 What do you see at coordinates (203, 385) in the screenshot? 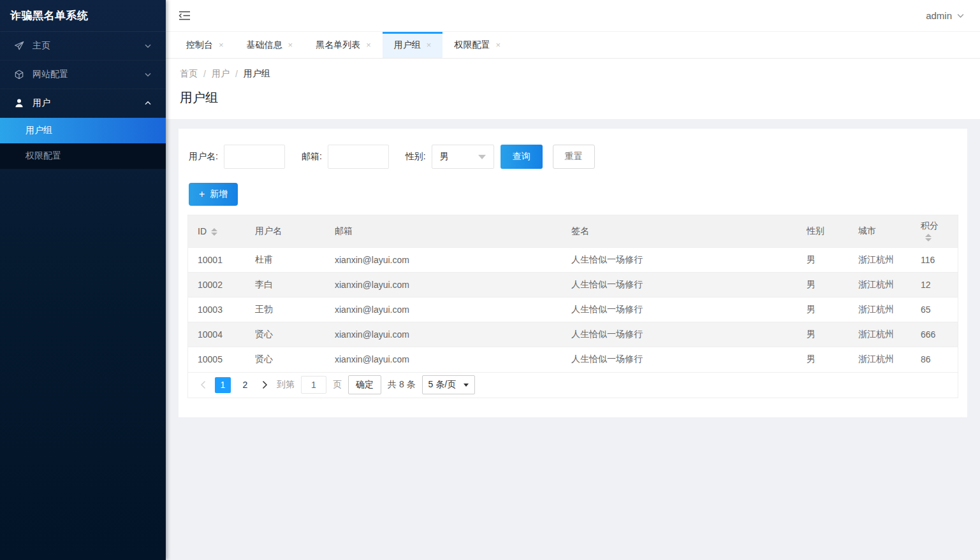
I see `prev-page-icon` at bounding box center [203, 385].